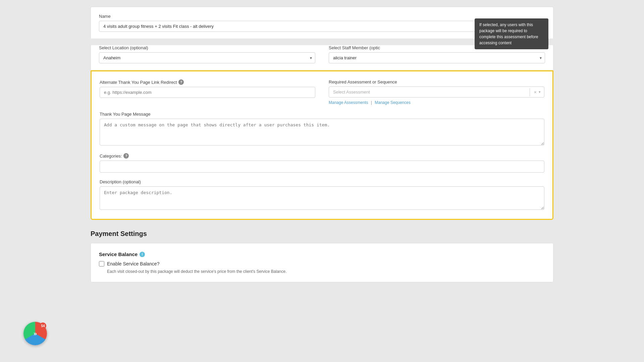  I want to click on badge-count: 54, so click(43, 326).